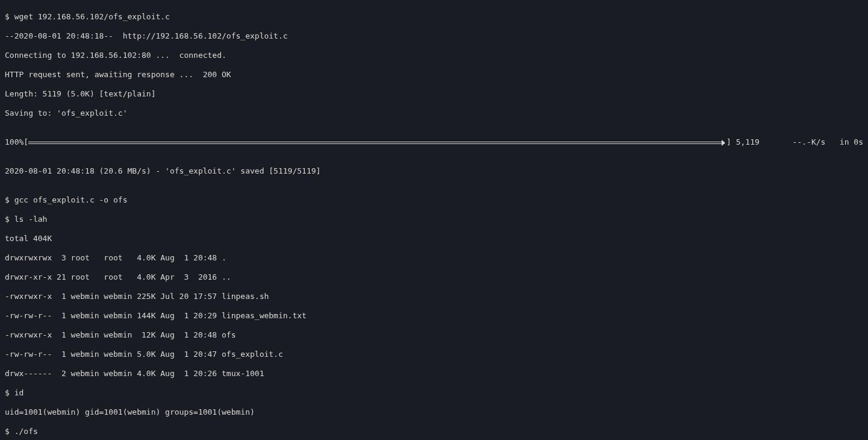 The height and width of the screenshot is (440, 868). Describe the element at coordinates (434, 94) in the screenshot. I see `terminal-line: Length: 5119 (5.0K) [text/plain]` at that location.